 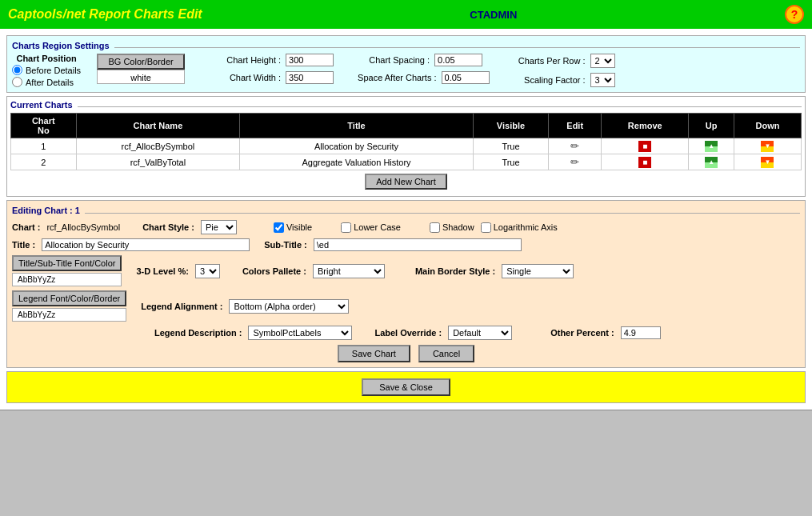 I want to click on edit-row-2: Title : Sub-Title :, so click(x=406, y=245).